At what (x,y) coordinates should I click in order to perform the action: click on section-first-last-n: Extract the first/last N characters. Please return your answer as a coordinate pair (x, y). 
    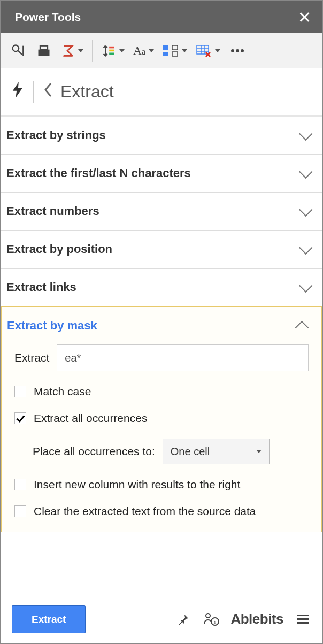
    Looking at the image, I should click on (162, 173).